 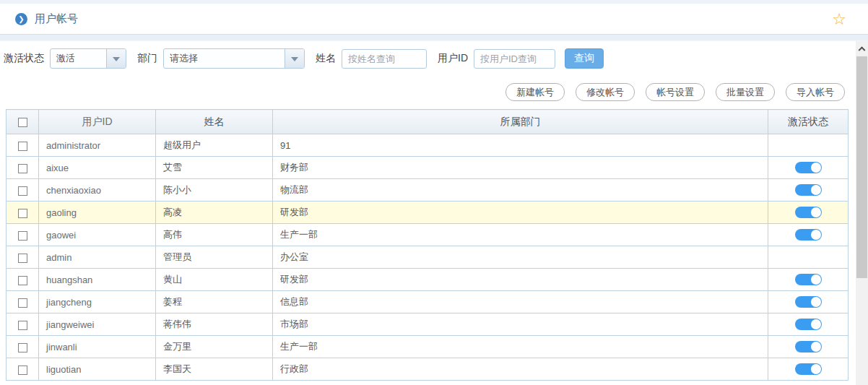 I want to click on dept-filter-label: 部门, so click(x=147, y=59).